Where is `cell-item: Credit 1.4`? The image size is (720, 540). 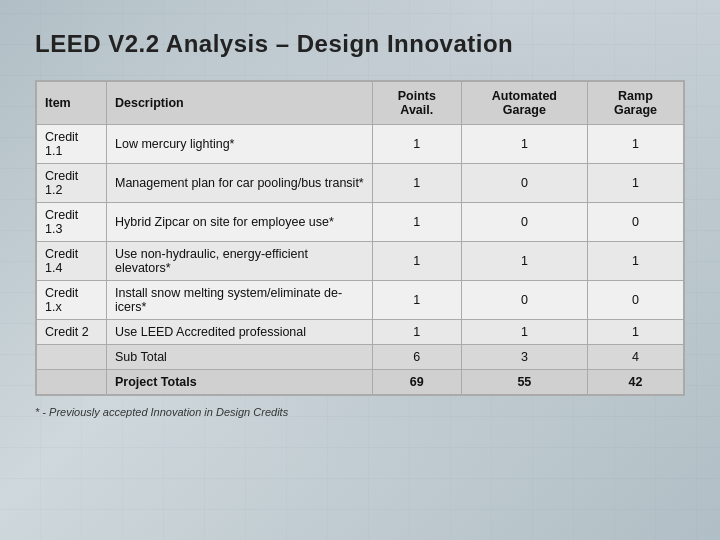
cell-item: Credit 1.4 is located at coordinates (72, 262).